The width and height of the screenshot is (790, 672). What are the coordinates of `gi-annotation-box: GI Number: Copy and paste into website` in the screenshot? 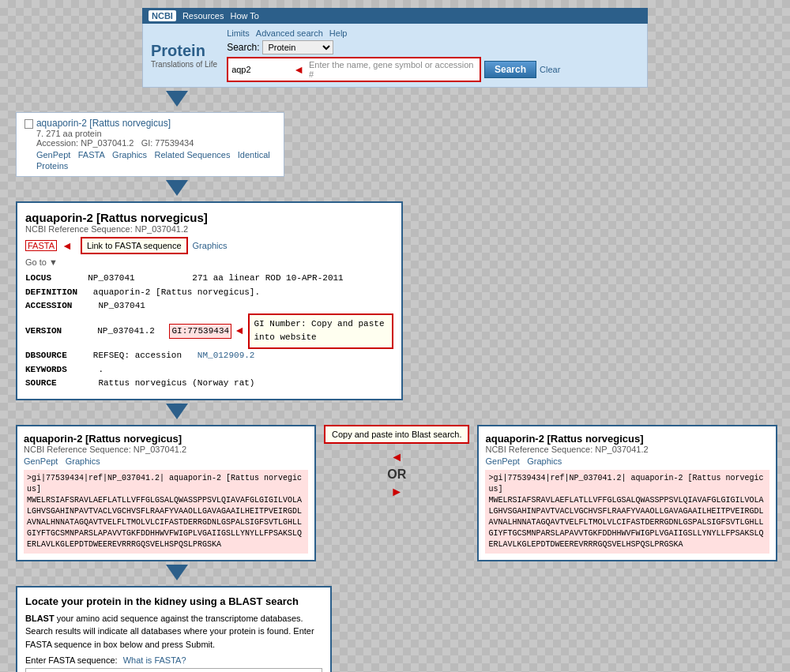 It's located at (321, 332).